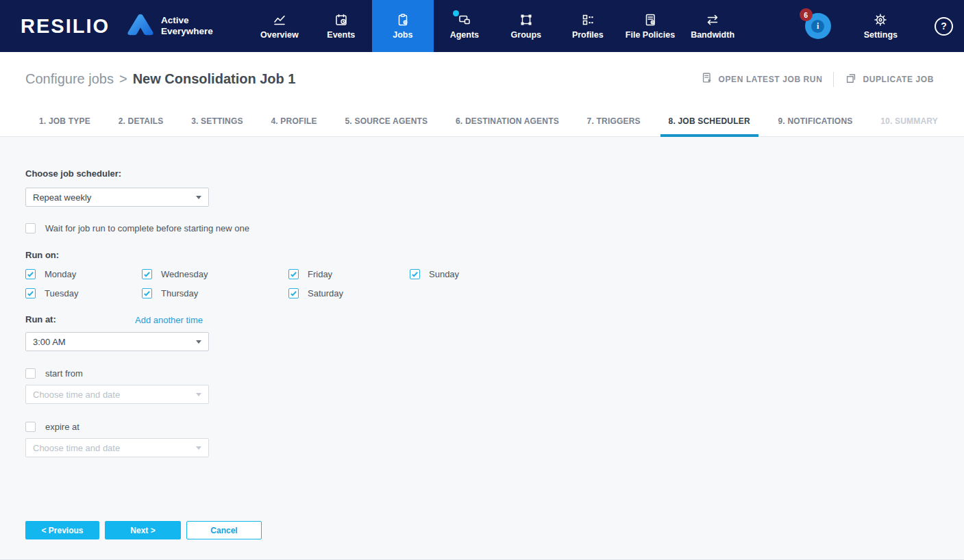 The image size is (964, 560). Describe the element at coordinates (909, 121) in the screenshot. I see `tab-summary: 10. SUMMARY` at that location.